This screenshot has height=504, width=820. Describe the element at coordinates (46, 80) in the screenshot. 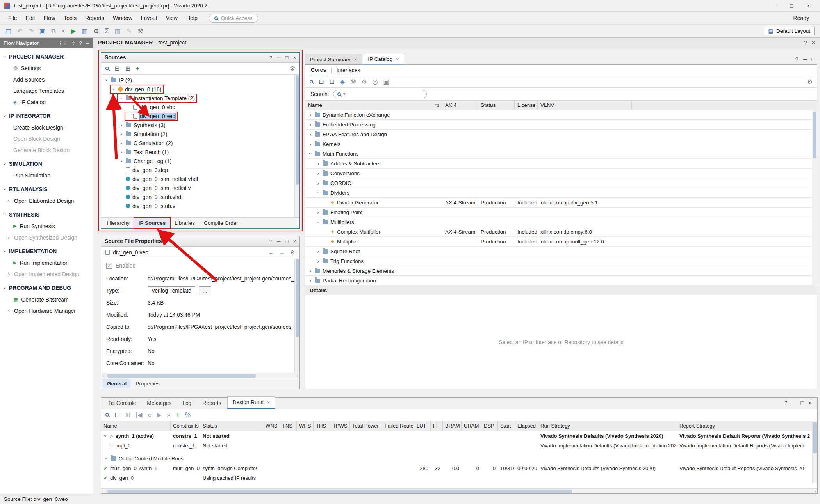

I see `flownav-item-add-sources: Add Sources` at that location.